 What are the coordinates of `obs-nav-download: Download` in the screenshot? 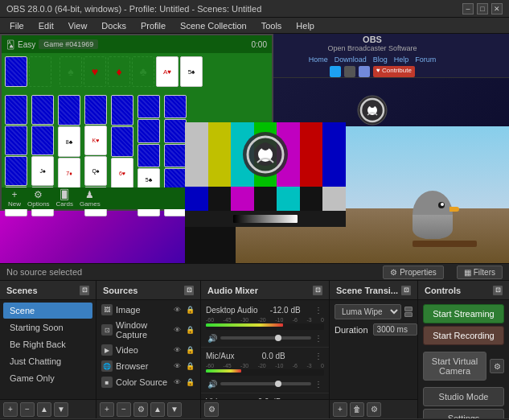 It's located at (351, 60).